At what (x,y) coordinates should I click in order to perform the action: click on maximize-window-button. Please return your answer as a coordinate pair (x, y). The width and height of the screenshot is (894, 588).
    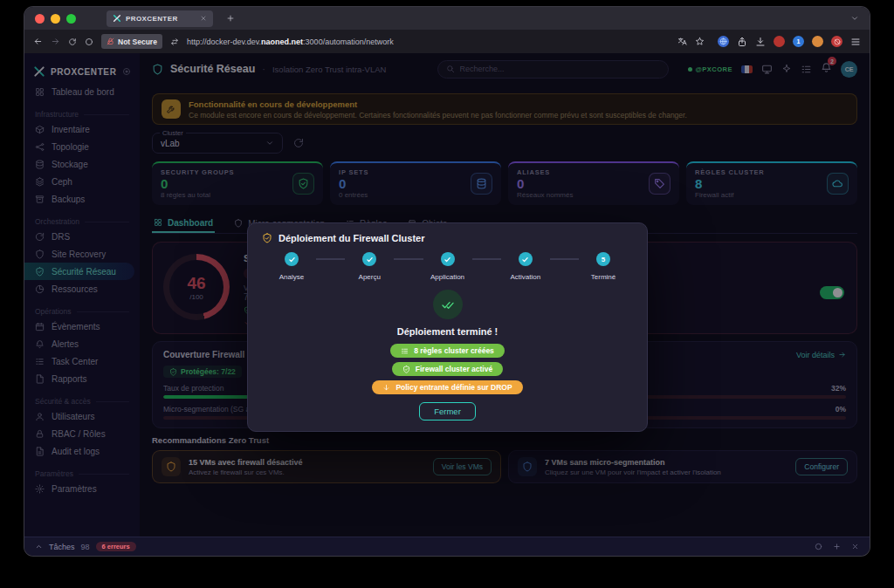
    Looking at the image, I should click on (72, 19).